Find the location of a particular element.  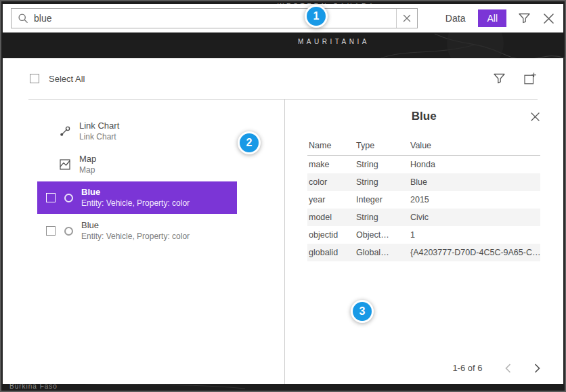

result-item-map: Map Map is located at coordinates (137, 165).